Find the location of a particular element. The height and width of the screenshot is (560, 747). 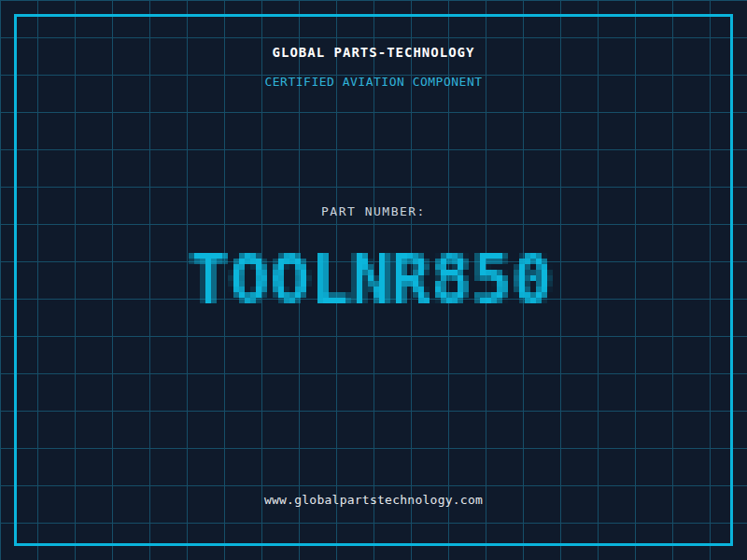

part-number-label: PART NUMBER: is located at coordinates (374, 211).